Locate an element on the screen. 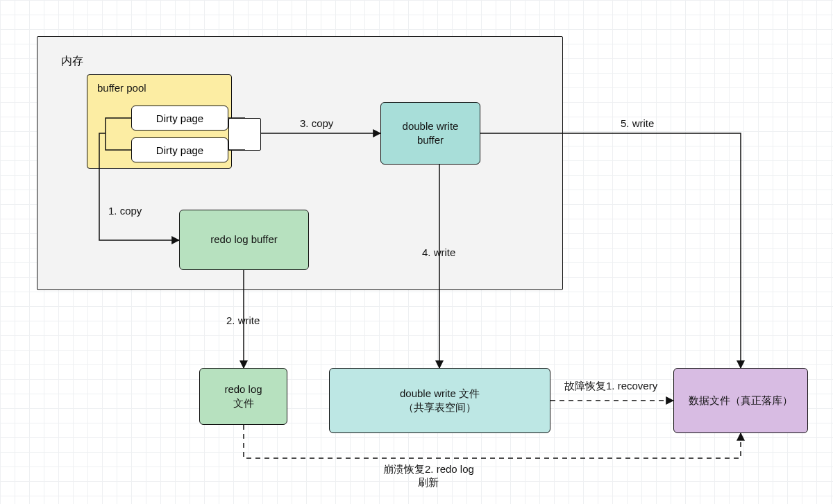 The height and width of the screenshot is (504, 833). branch-box is located at coordinates (244, 135).